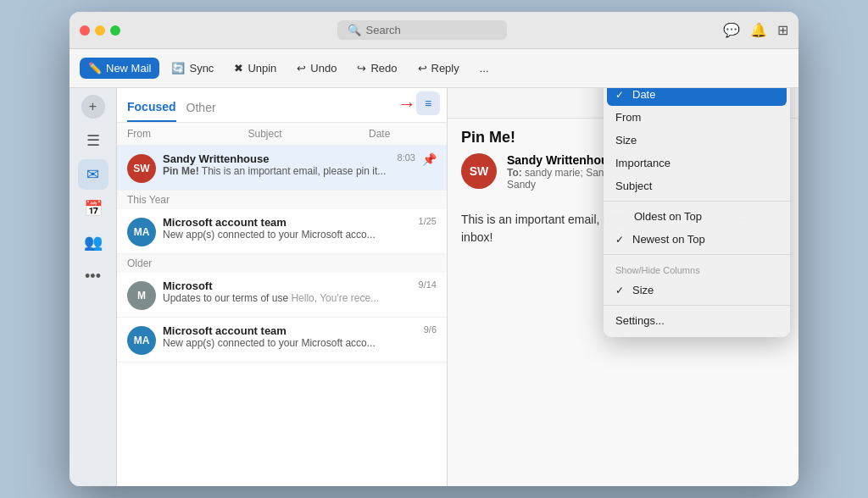 The height and width of the screenshot is (498, 868). I want to click on to-label: To:, so click(515, 173).